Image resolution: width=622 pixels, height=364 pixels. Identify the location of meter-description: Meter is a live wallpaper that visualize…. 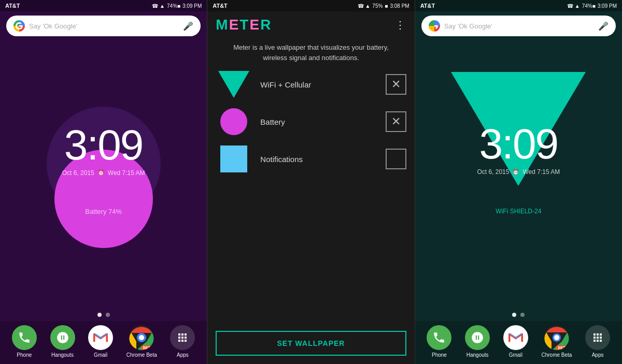
(311, 54).